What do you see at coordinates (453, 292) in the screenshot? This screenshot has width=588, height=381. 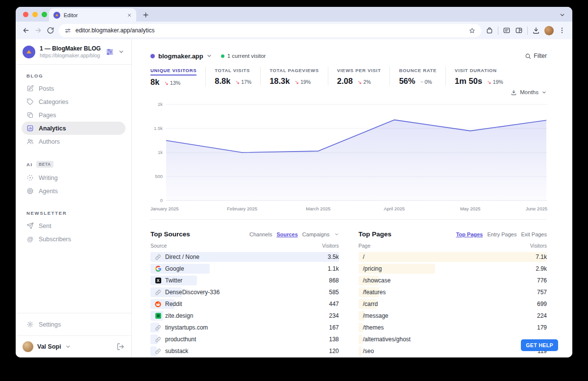 I see `table-row: /features757` at bounding box center [453, 292].